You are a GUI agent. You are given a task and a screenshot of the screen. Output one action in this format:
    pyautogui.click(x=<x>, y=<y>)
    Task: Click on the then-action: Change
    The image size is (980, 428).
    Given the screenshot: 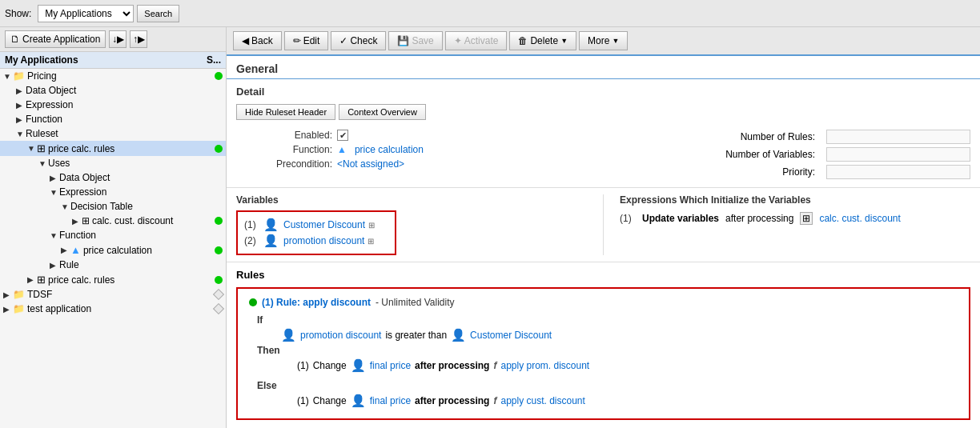 What is the action you would take?
    pyautogui.click(x=330, y=366)
    